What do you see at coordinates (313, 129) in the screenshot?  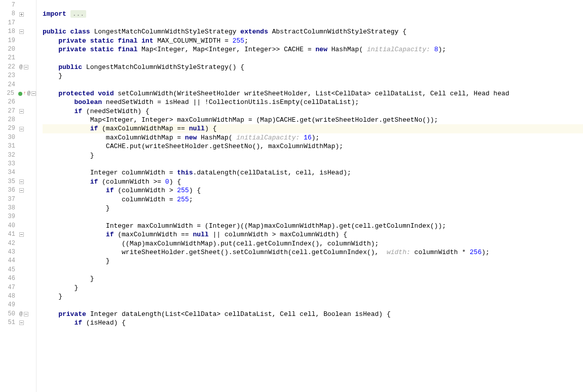 I see `code-line: if (maxColumnWidthMap == null) {` at bounding box center [313, 129].